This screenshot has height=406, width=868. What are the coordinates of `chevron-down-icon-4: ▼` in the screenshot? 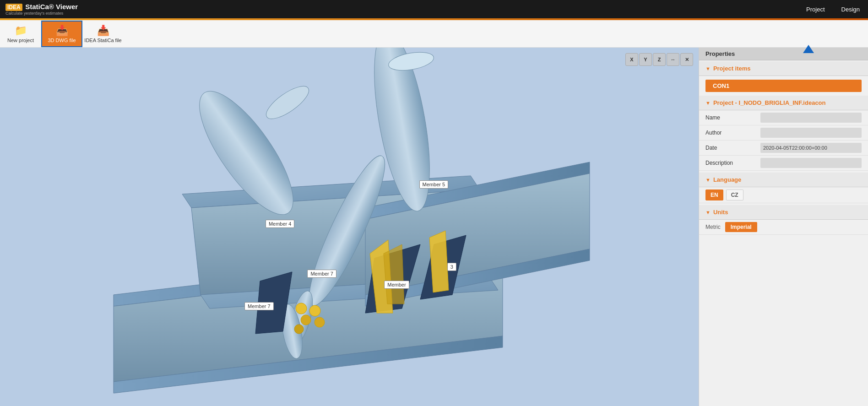 It's located at (708, 212).